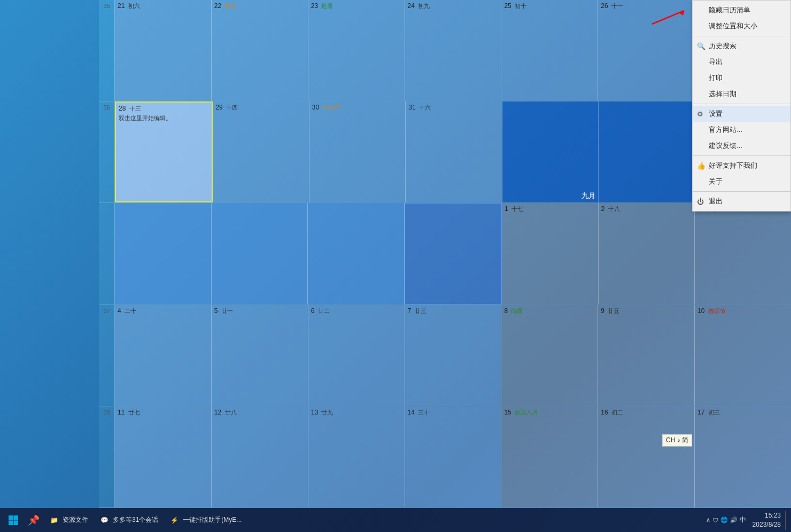 This screenshot has height=532, width=791. What do you see at coordinates (742, 201) in the screenshot?
I see `menu-item-exit: ⏻ 退出` at bounding box center [742, 201].